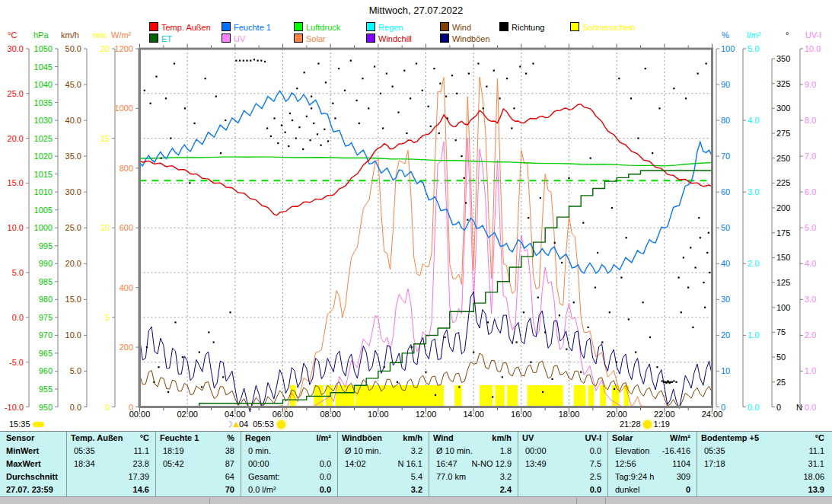 This screenshot has width=832, height=504. Describe the element at coordinates (140, 414) in the screenshot. I see `x-tick-label: 00:00` at that location.